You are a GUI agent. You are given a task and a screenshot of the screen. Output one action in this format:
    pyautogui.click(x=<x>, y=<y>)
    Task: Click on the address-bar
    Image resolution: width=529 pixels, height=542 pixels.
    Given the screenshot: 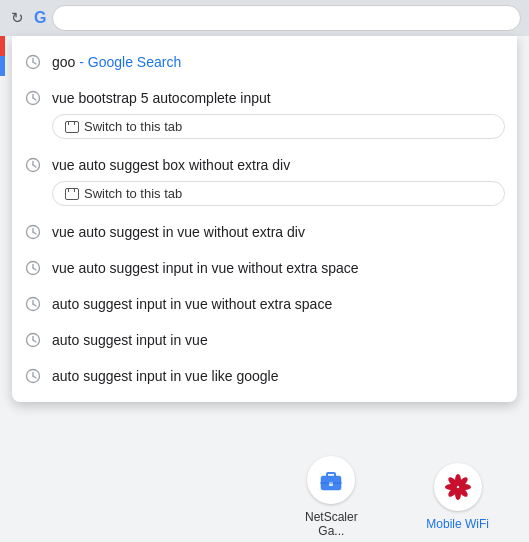 What is the action you would take?
    pyautogui.click(x=286, y=18)
    